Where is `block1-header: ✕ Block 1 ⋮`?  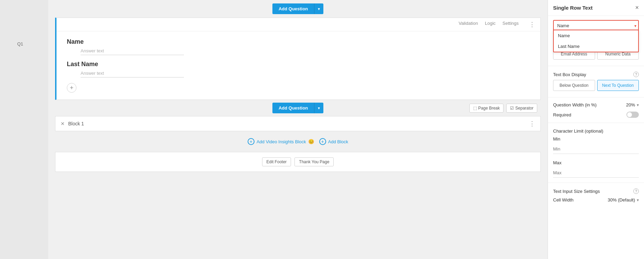 block1-header: ✕ Block 1 ⋮ is located at coordinates (298, 124).